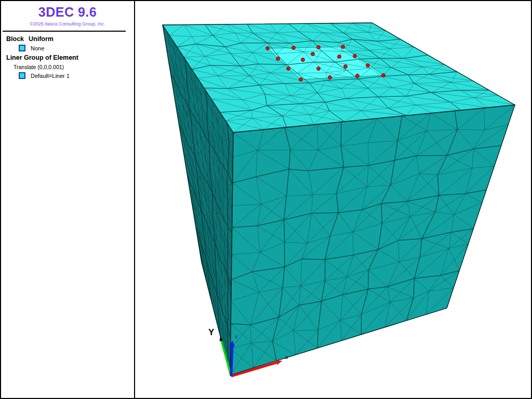  Describe the element at coordinates (68, 48) in the screenshot. I see `legend-item-block-none: None` at that location.